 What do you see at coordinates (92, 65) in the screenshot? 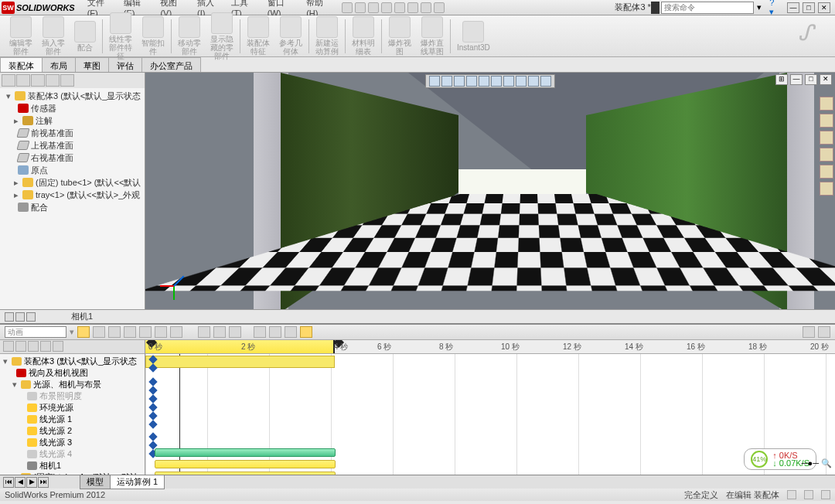
I see `tab-sketch: 草图` at bounding box center [92, 65].